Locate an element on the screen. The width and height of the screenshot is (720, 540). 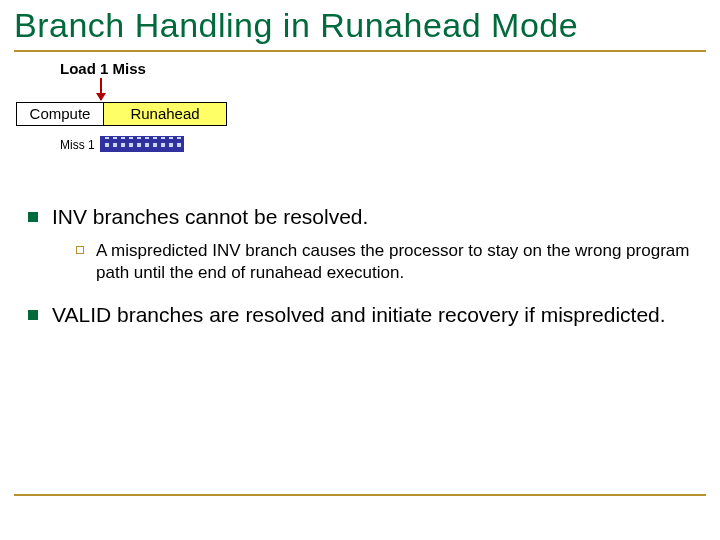
compute-bar: Compute is located at coordinates (60, 114).